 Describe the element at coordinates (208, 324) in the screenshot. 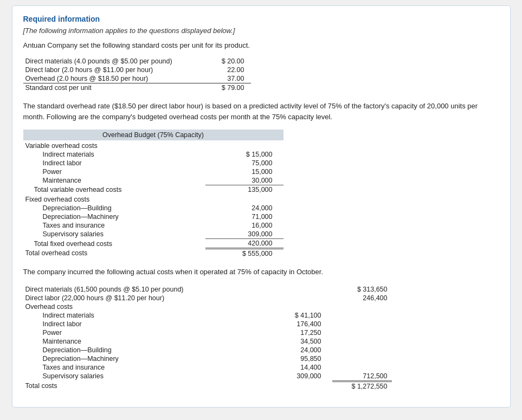

I see `actual-overhead-row: Indirect labor176,400` at that location.